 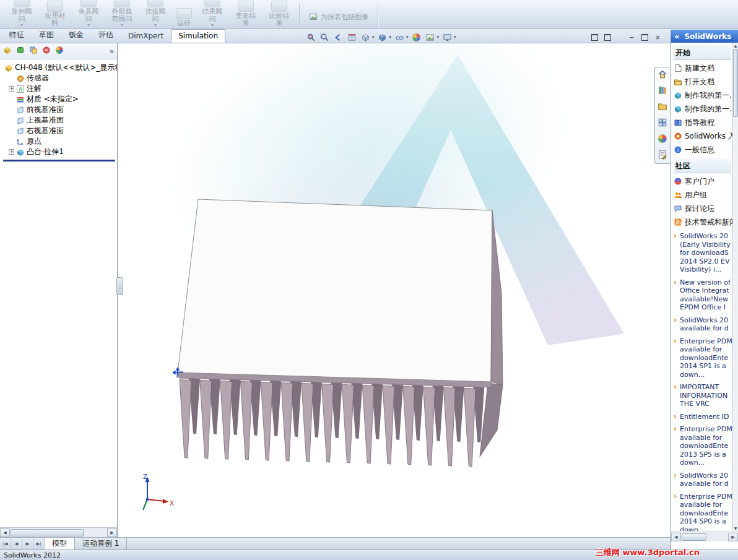 What do you see at coordinates (120, 286) in the screenshot?
I see `panel-splitter-handle: ⋮` at bounding box center [120, 286].